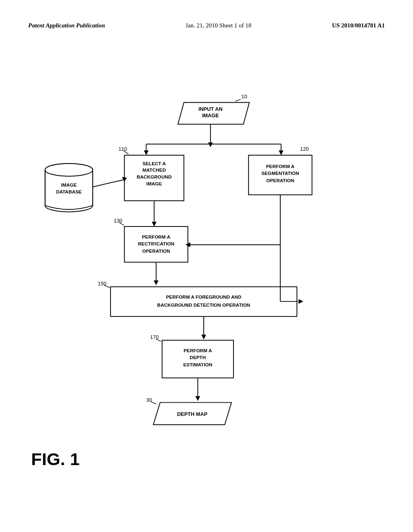  What do you see at coordinates (156, 283) in the screenshot?
I see `arrow-rect-to-fg` at bounding box center [156, 283].